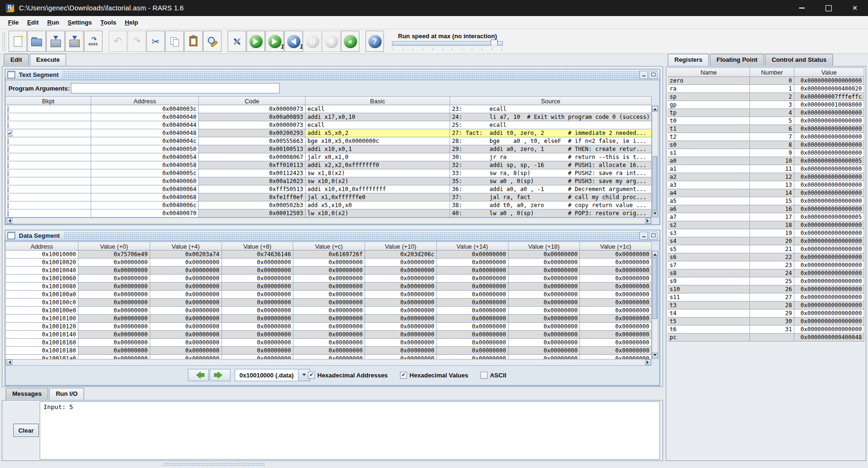 The width and height of the screenshot is (868, 468). I want to click on data-segment-titlebar: Data Segment, so click(332, 236).